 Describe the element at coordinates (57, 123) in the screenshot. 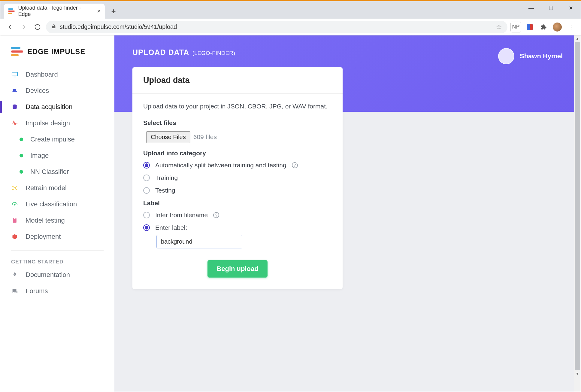

I see `sidebar-item-impulse-design: Impulse design` at that location.